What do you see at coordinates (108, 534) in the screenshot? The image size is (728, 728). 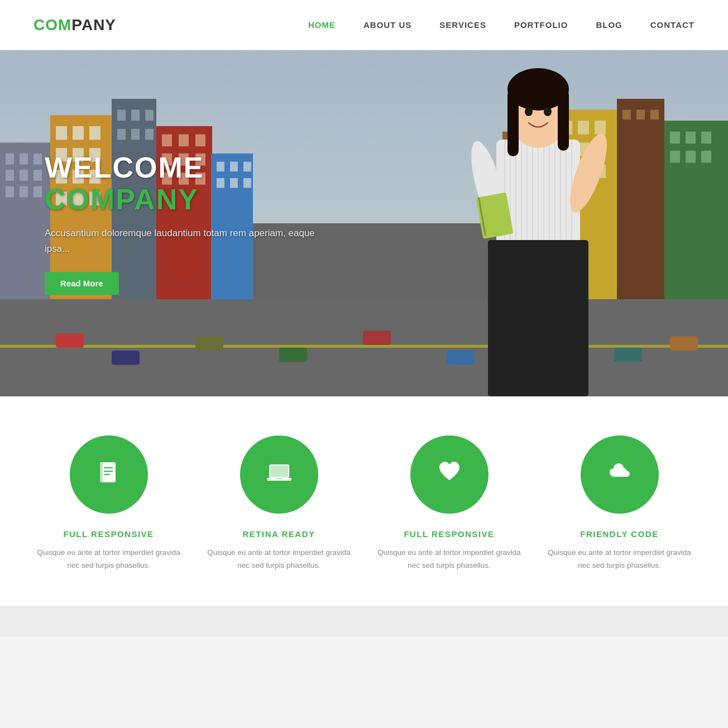 I see `feature-title-0: FULL RESPONSIVE` at bounding box center [108, 534].